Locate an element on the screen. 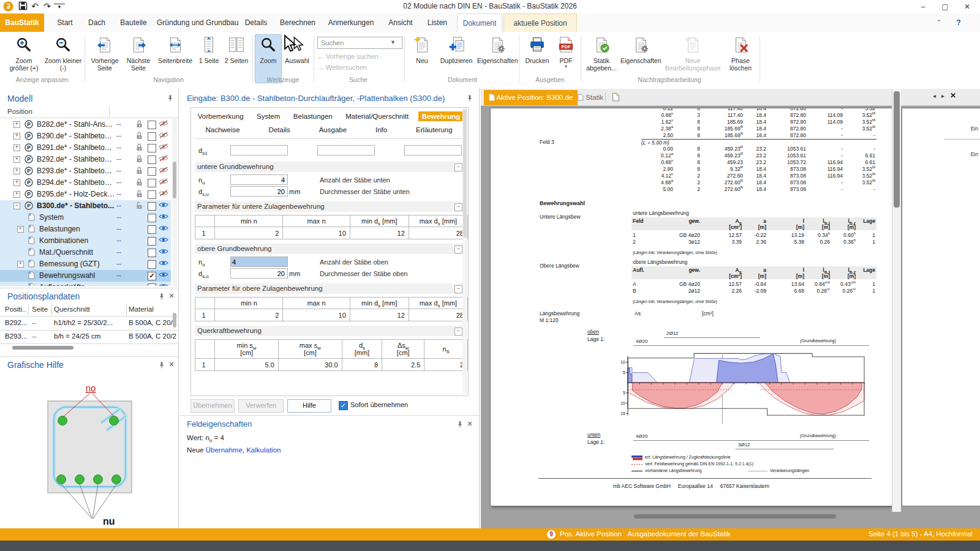 This screenshot has height=551, width=980. tab-scroll-left-icon: ◂ is located at coordinates (935, 96).